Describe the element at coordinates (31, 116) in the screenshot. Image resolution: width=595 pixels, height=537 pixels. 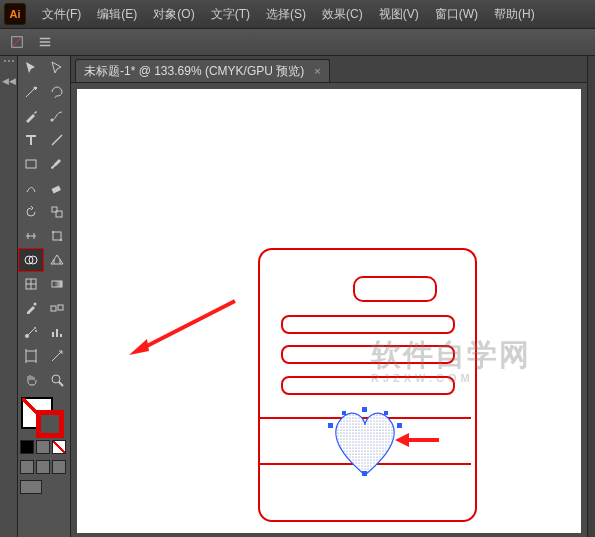
I see `pen-tool` at that location.